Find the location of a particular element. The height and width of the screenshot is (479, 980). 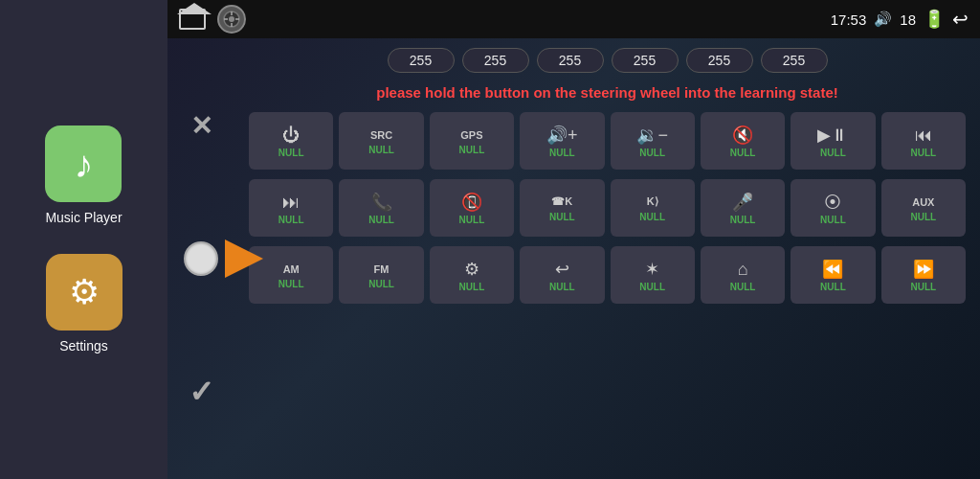

btn-record-null: NULL is located at coordinates (833, 220).